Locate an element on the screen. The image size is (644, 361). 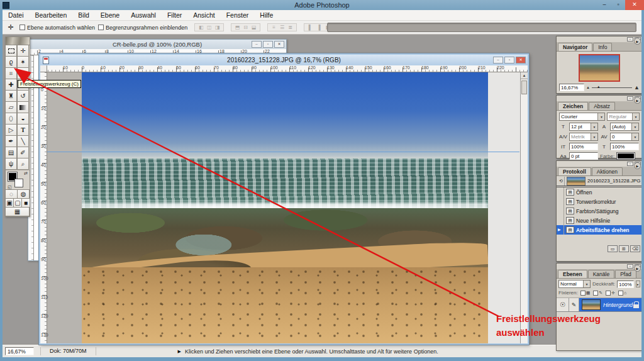
align-icon: ◧ is located at coordinates (201, 28).